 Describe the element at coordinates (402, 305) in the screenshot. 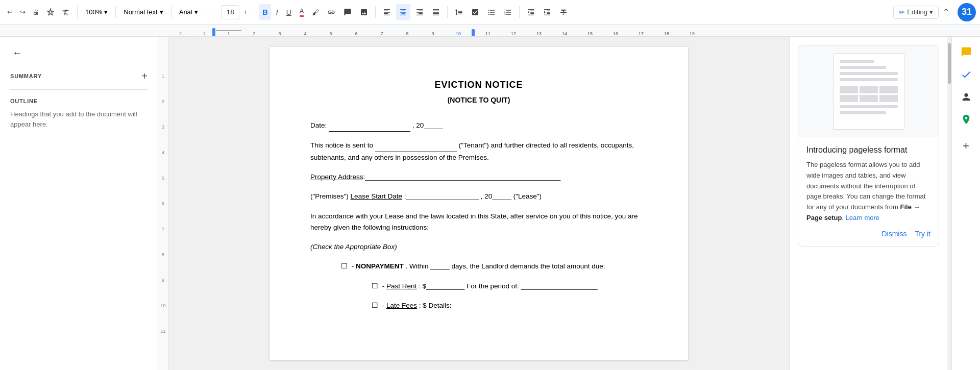

I see `late-fees-label: Late Fees` at that location.